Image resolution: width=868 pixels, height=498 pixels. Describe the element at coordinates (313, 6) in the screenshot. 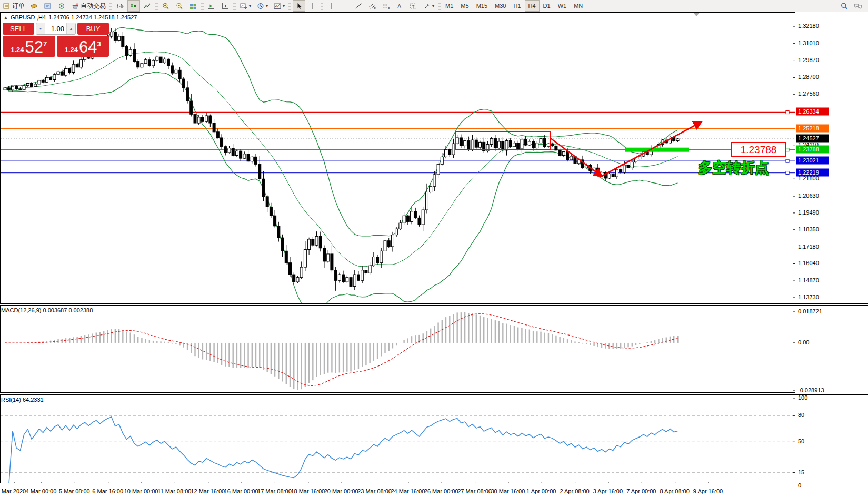

I see `crosshair-button` at that location.